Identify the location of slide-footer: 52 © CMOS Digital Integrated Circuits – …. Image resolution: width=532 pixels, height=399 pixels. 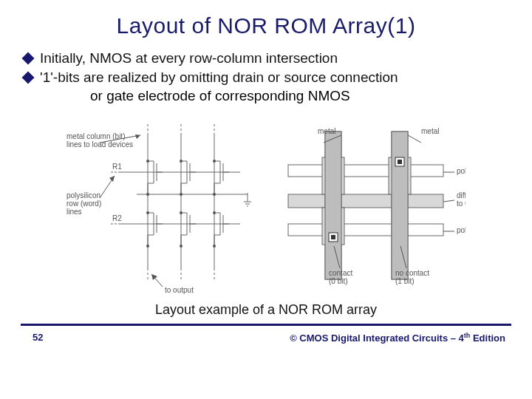
(266, 335).